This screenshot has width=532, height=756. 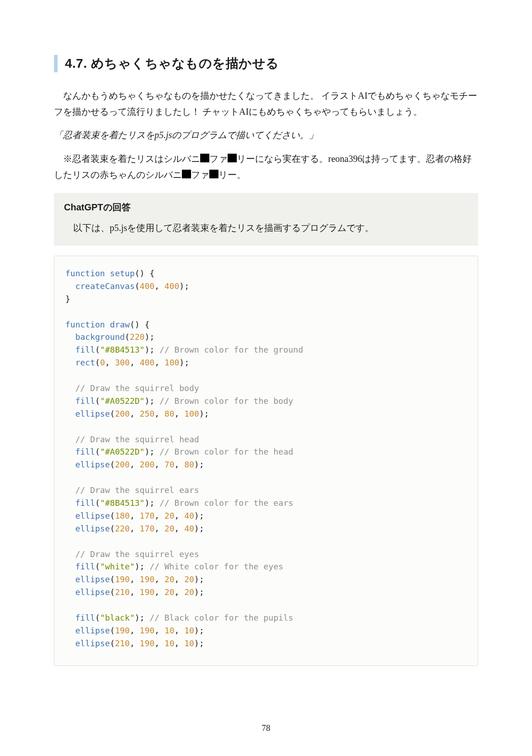 What do you see at coordinates (266, 64) in the screenshot?
I see `section-heading: 4.7. めちゃくちゃなものを描かせる` at bounding box center [266, 64].